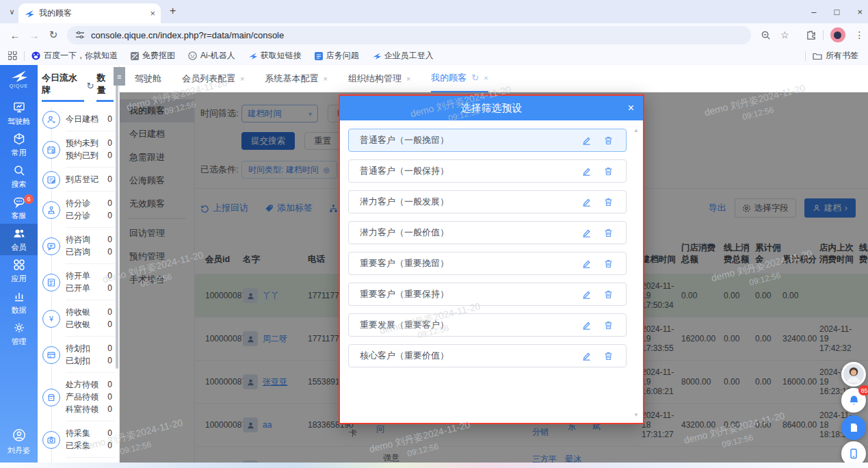 The height and width of the screenshot is (468, 868). Describe the element at coordinates (34, 36) in the screenshot. I see `forward-button: →` at that location.